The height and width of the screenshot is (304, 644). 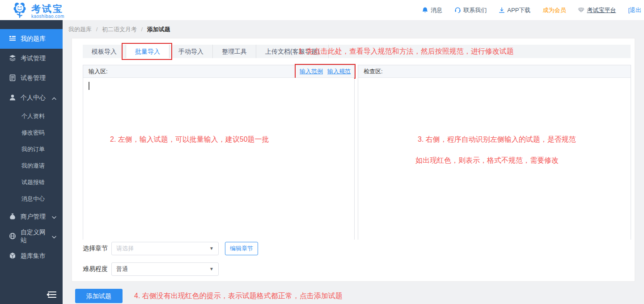 What do you see at coordinates (190, 139) in the screenshot?
I see `annotation-step2: 2. 左侧，输入试题，可以批量输入，建议50题一批` at bounding box center [190, 139].